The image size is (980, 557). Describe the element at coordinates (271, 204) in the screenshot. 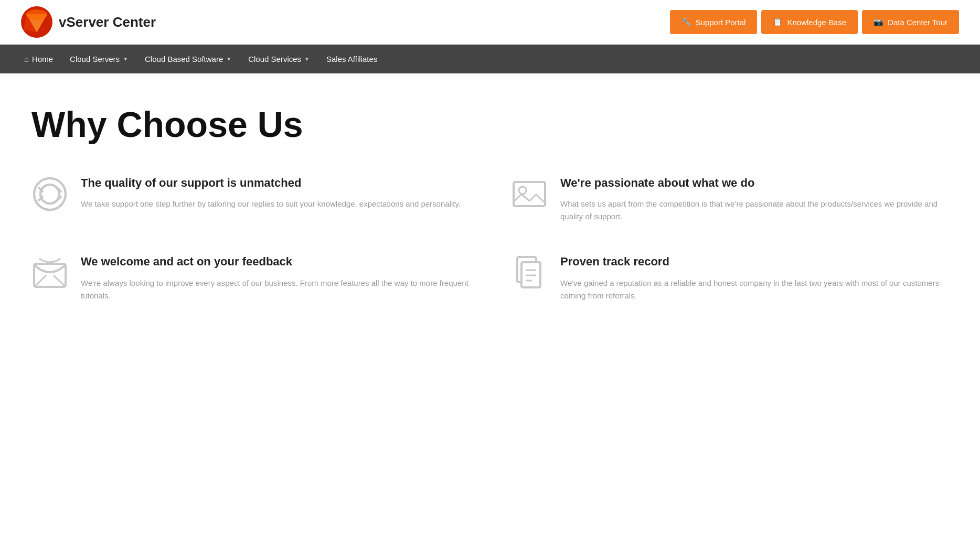

I see `feature-support-quality-desc: We take support one step further by tail…` at that location.